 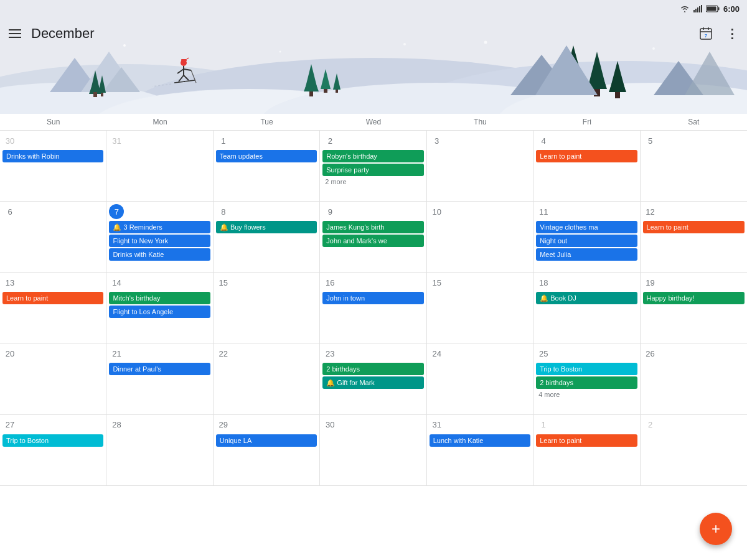 What do you see at coordinates (437, 425) in the screenshot?
I see `date-number-w4-d4: 31` at bounding box center [437, 425].